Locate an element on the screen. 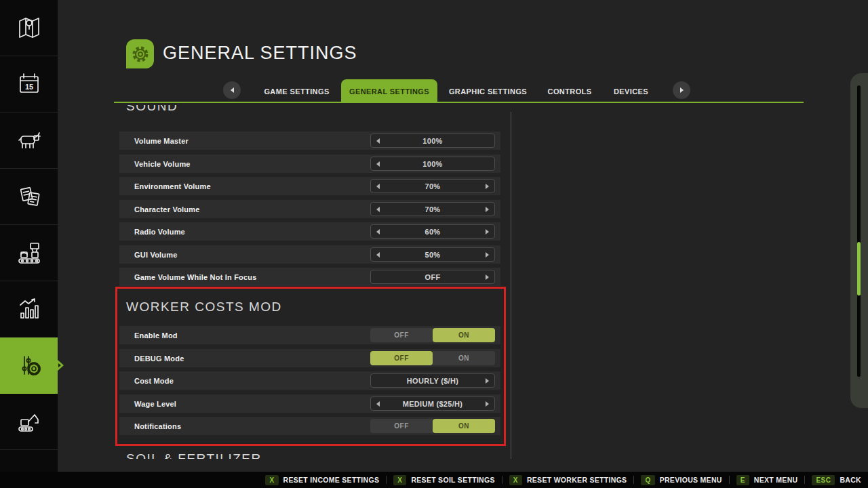 The height and width of the screenshot is (488, 868). setting-row-cost-mode: Cost Mode HOURLY ($/H) is located at coordinates (310, 381).